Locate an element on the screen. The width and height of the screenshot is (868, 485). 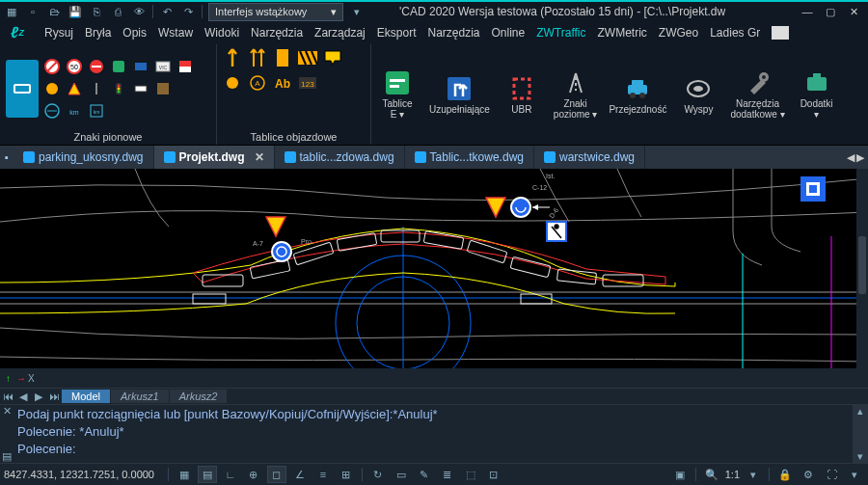
sb-grid-icon: ▤ is located at coordinates (207, 474).